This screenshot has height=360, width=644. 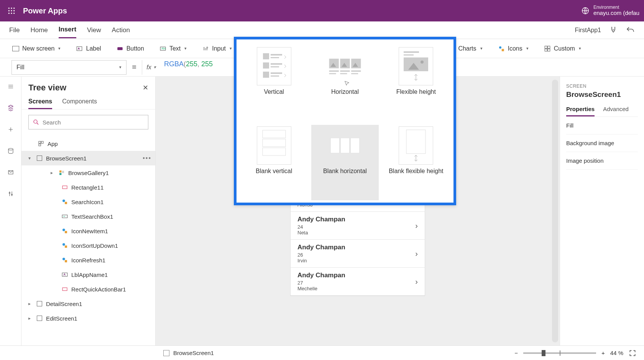 What do you see at coordinates (358, 226) in the screenshot?
I see `list-item: Andy Champan 24 Neta ›` at bounding box center [358, 226].